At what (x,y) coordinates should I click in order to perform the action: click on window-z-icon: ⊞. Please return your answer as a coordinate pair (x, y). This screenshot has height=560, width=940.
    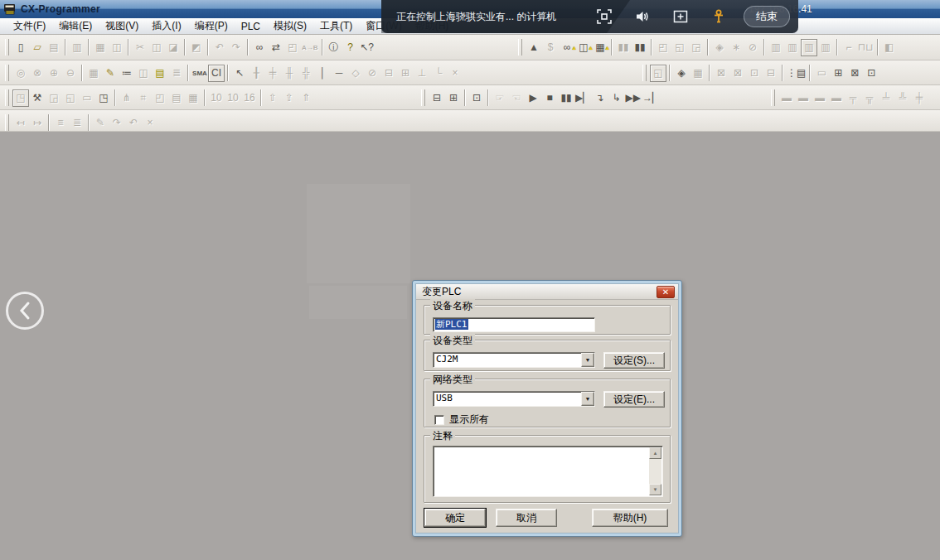
    Looking at the image, I should click on (838, 73).